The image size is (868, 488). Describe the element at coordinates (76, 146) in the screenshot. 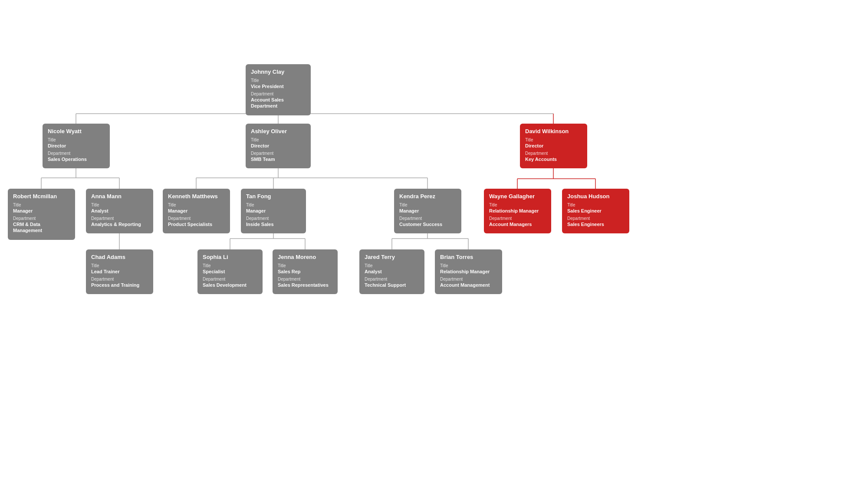

I see `node-nicole-wyatt: Nicole Wyatt Title Director Department S…` at that location.